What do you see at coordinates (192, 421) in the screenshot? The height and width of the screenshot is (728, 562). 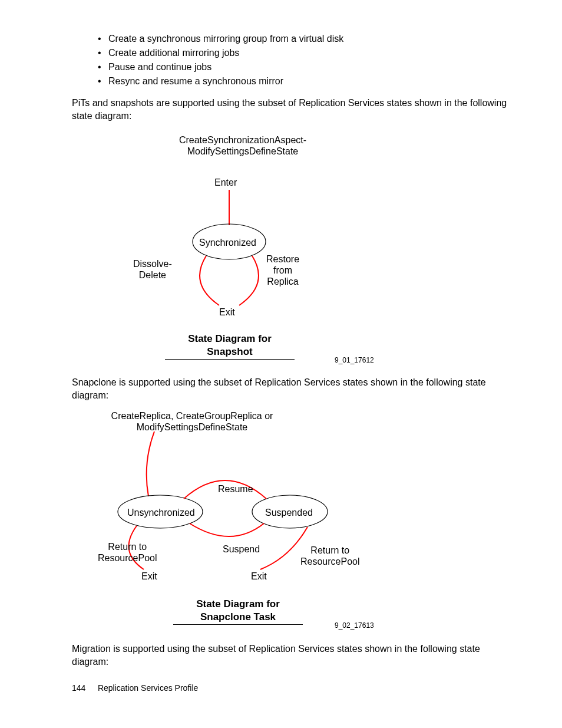 I see `diagram-headline: CreateReplica, CreateGroupReplica or Mod…` at bounding box center [192, 421].